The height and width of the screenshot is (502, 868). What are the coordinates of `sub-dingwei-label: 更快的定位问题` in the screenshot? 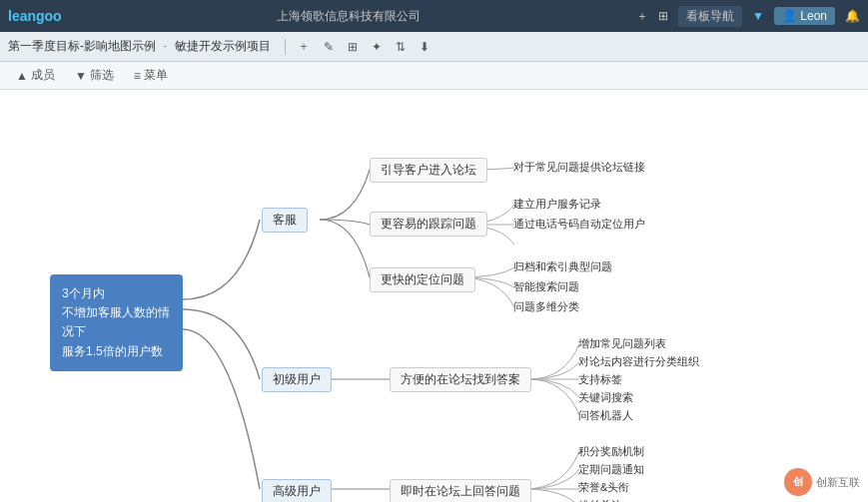 It's located at (423, 279).